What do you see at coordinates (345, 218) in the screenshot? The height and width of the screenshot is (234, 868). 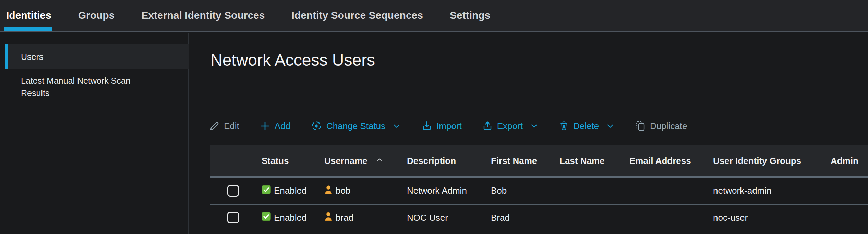 I see `username-text: brad` at bounding box center [345, 218].